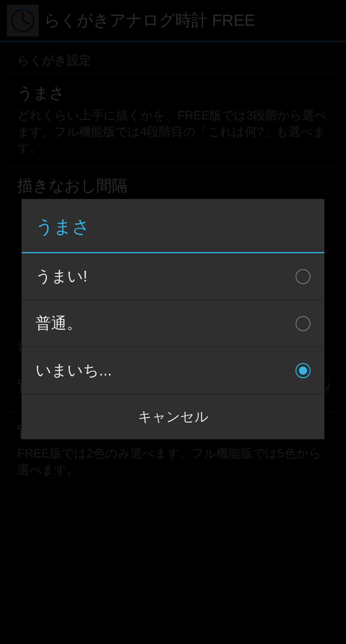  I want to click on radio-label: うまい!, so click(61, 276).